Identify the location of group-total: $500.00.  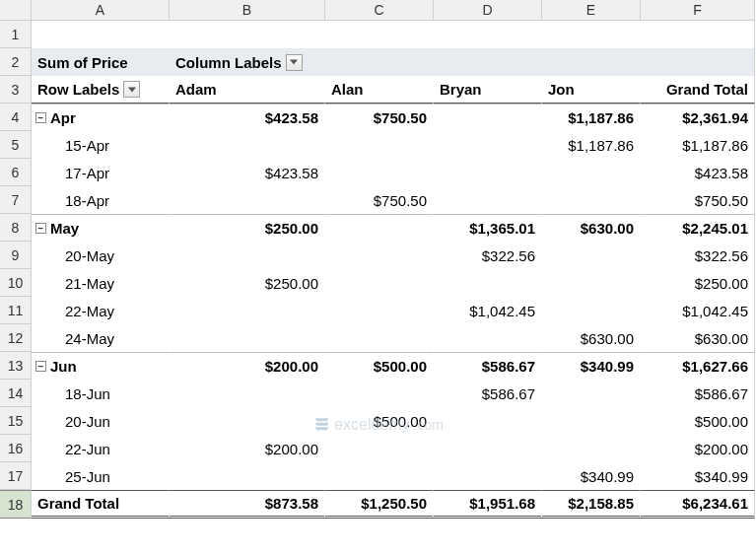
(379, 366).